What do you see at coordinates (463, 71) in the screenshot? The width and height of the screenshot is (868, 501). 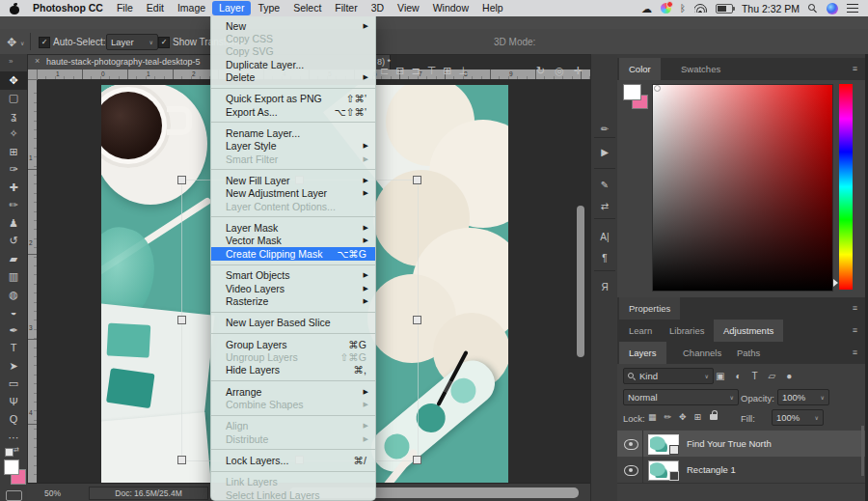 I see `distribute-bottom-icon: ⊥` at bounding box center [463, 71].